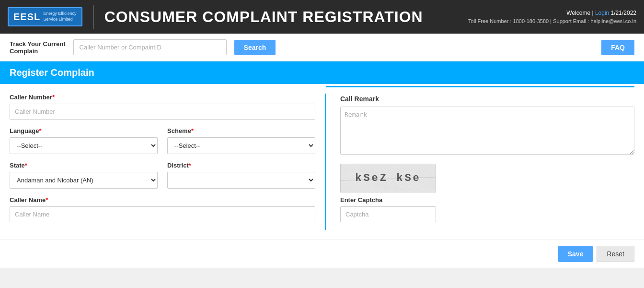 The image size is (644, 288). Describe the element at coordinates (388, 178) in the screenshot. I see `captcha-image: kSeZ kSe` at that location.